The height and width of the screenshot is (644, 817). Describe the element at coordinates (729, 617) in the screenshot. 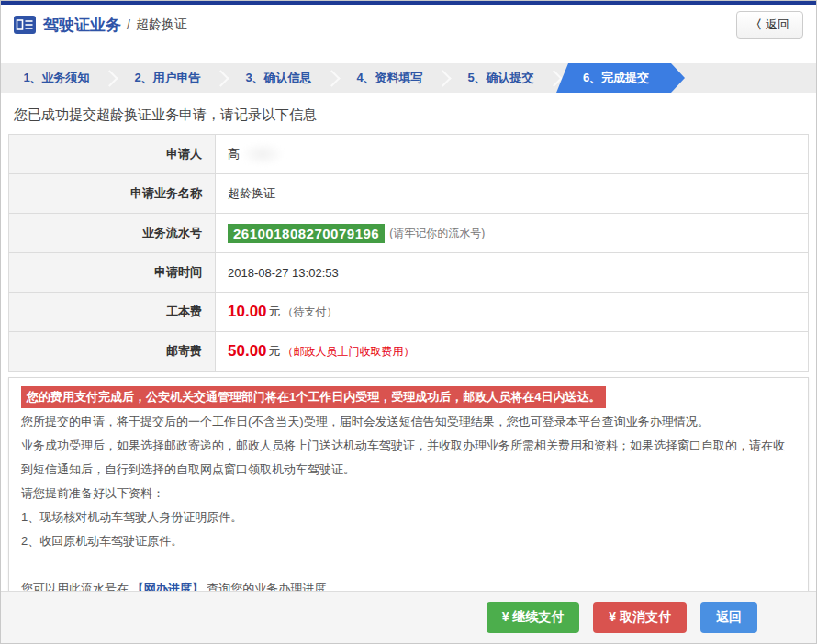

I see `return-button: 返回` at that location.